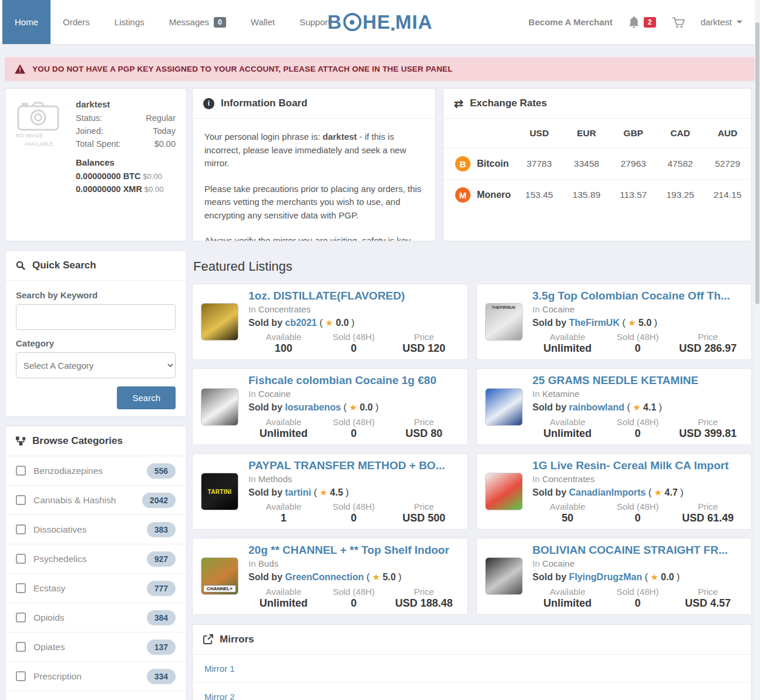  What do you see at coordinates (96, 695) in the screenshot?
I see `category-row` at bounding box center [96, 695].